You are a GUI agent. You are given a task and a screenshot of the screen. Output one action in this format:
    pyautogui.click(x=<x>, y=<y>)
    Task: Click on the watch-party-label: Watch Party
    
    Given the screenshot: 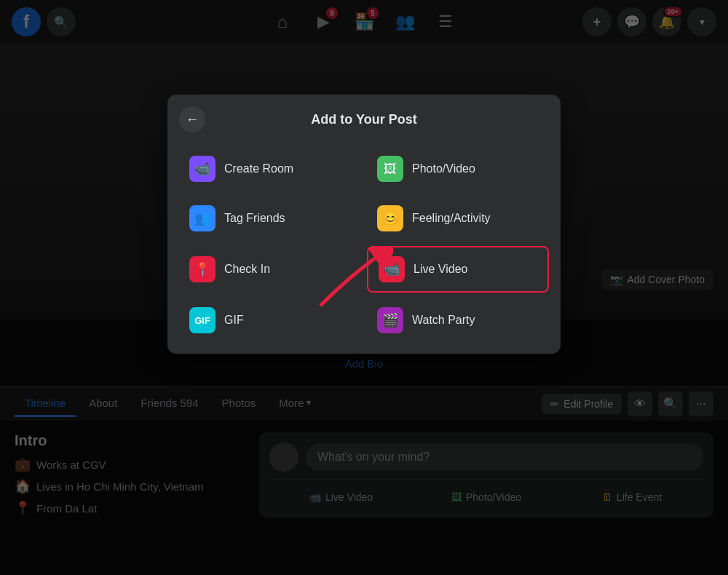 What is the action you would take?
    pyautogui.click(x=444, y=320)
    